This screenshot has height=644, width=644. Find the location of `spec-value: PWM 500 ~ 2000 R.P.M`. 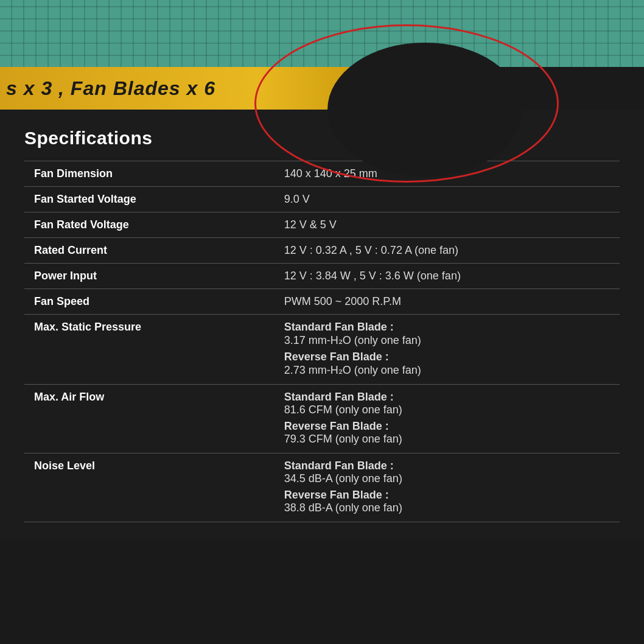

spec-value: PWM 500 ~ 2000 R.P.M is located at coordinates (447, 302).